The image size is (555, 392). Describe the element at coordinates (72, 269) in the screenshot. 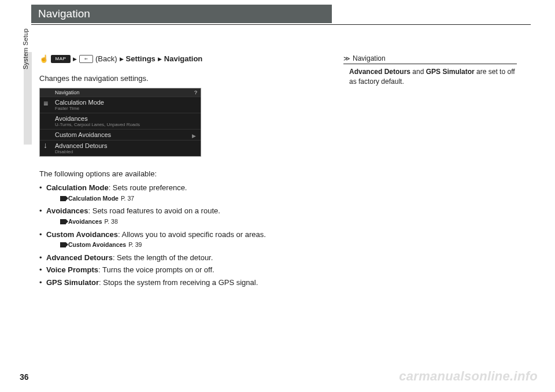

I see `option-title: Voice Prompts` at that location.